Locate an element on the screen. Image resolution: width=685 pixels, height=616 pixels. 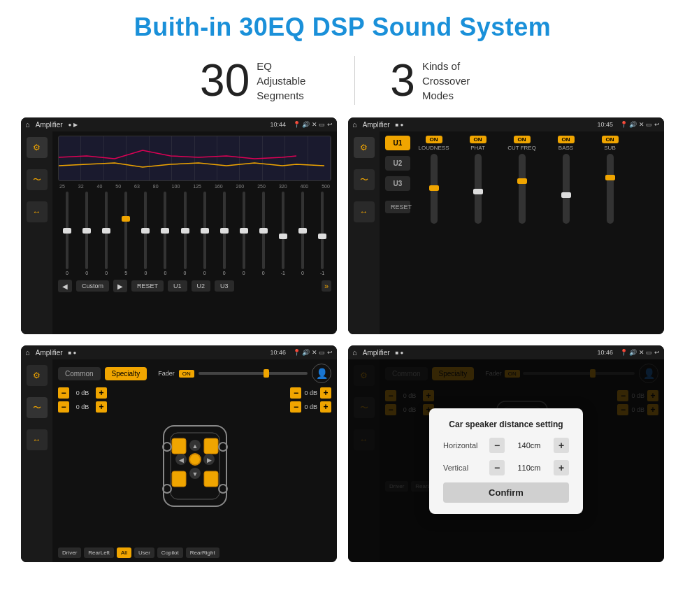
crossover-main: U1 U2 U3 RESET ON LOUDNESS is located at coordinates (521, 233).